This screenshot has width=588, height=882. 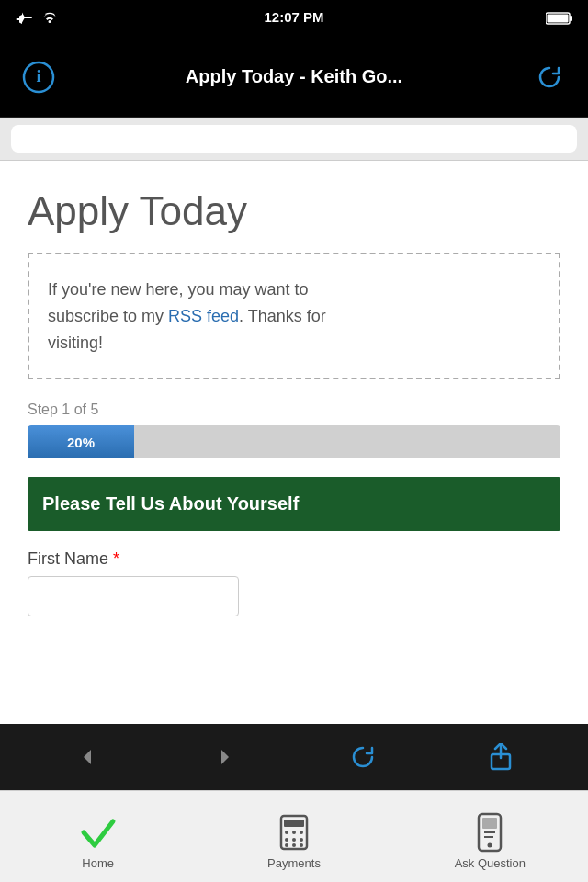 I want to click on battery-icon, so click(x=560, y=18).